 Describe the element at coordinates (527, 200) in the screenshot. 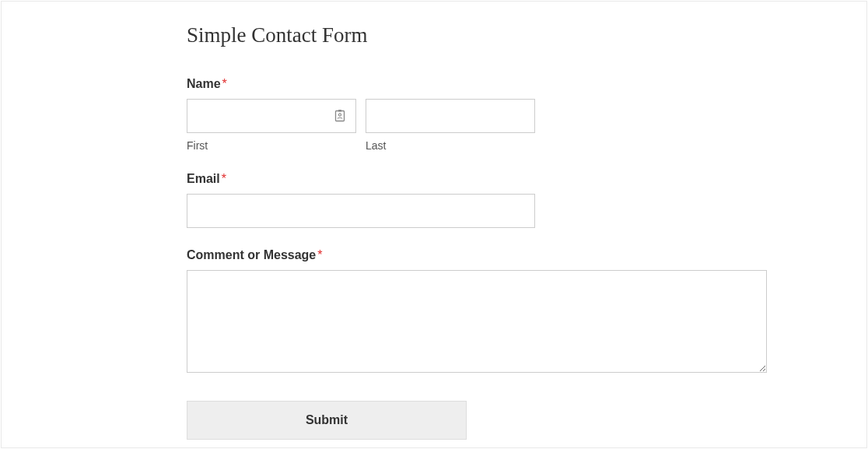

I see `email-field-group: Email*` at that location.